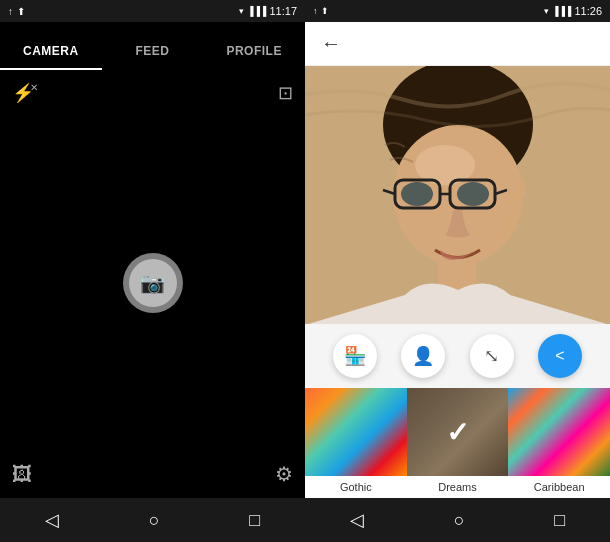  What do you see at coordinates (458, 44) in the screenshot?
I see `photo-header: ←` at bounding box center [458, 44].